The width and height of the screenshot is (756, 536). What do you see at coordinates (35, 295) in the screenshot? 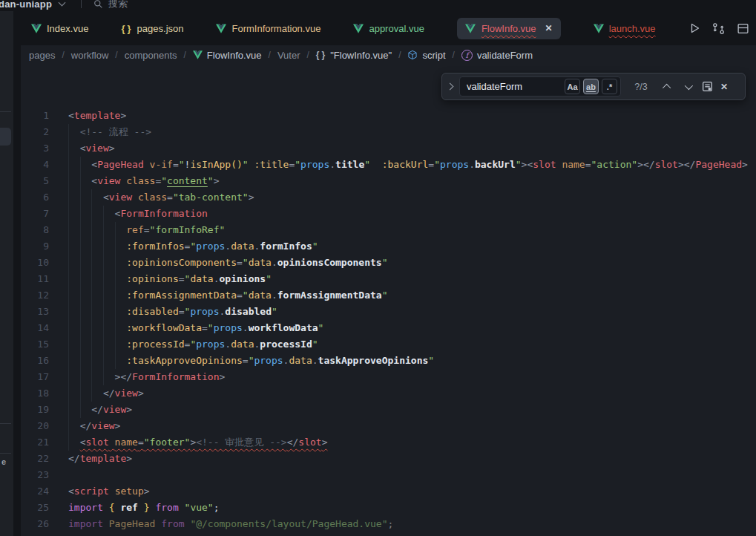
I see `line-number: 12` at bounding box center [35, 295].